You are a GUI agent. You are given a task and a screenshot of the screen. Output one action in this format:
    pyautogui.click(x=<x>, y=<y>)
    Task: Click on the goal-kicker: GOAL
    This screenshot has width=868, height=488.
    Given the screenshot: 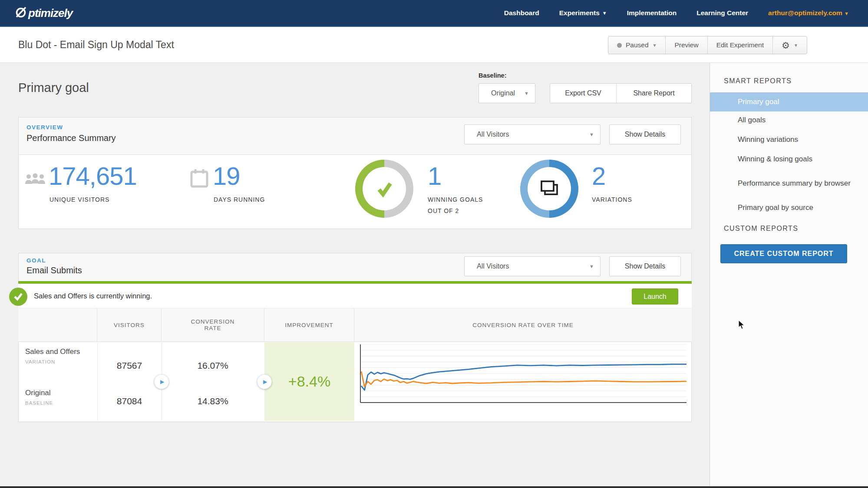 What is the action you would take?
    pyautogui.click(x=36, y=260)
    